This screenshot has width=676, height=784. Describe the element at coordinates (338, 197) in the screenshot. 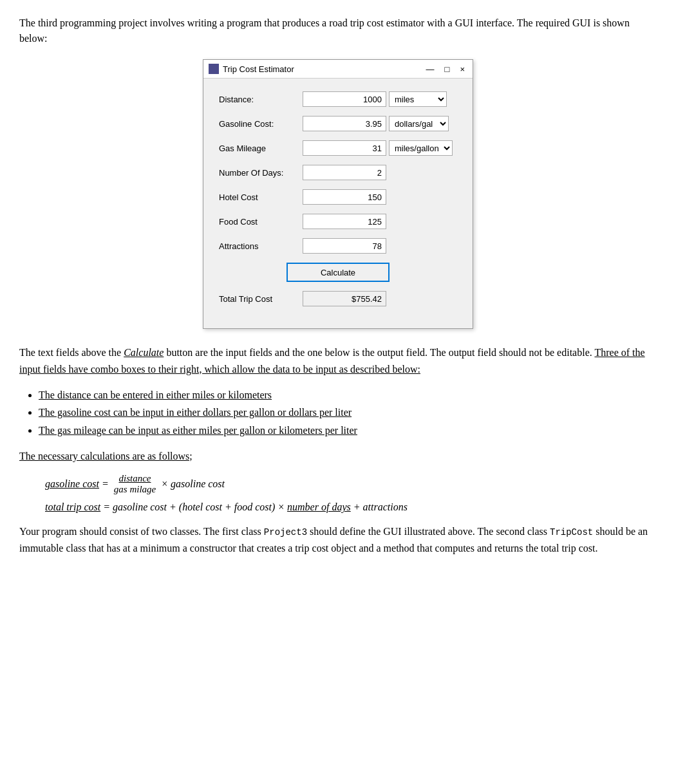

I see `hotel-cost-row: Hotel Cost` at that location.